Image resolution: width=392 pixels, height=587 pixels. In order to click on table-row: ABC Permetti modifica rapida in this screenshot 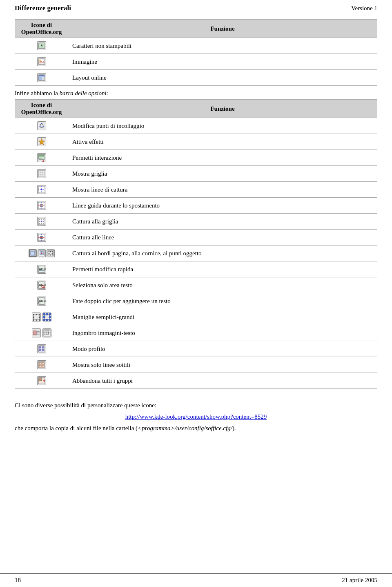, I will do `click(196, 270)`.